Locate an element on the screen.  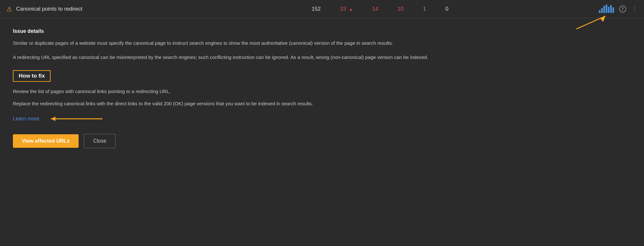
issue-paragraph-2: A redirecting URL specified as canonical… is located at coordinates (258, 57).